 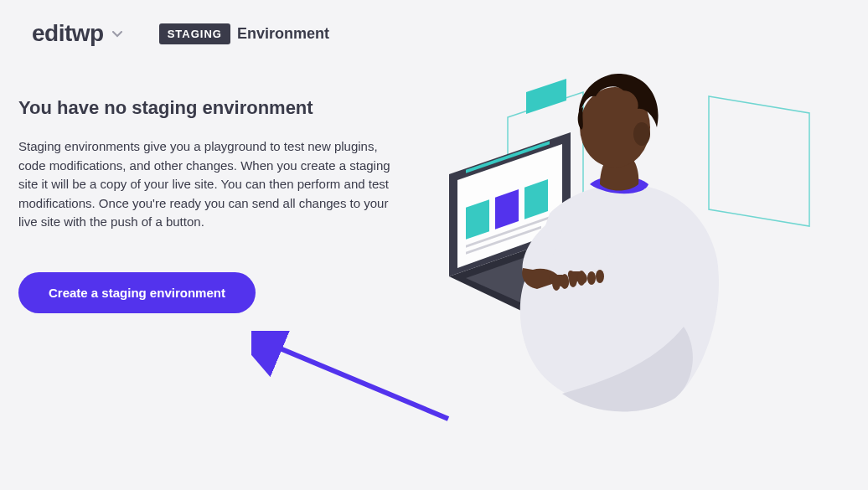 I want to click on site-name: editwp, so click(x=68, y=34).